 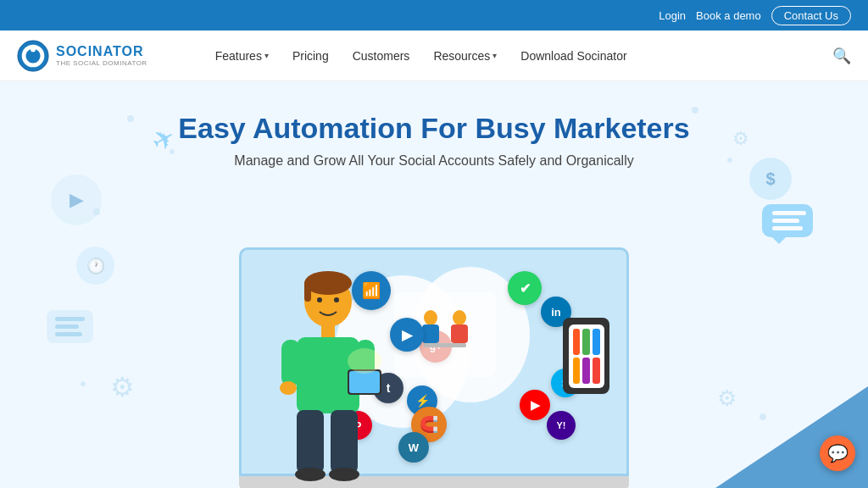 I want to click on person-illustration, so click(x=328, y=369).